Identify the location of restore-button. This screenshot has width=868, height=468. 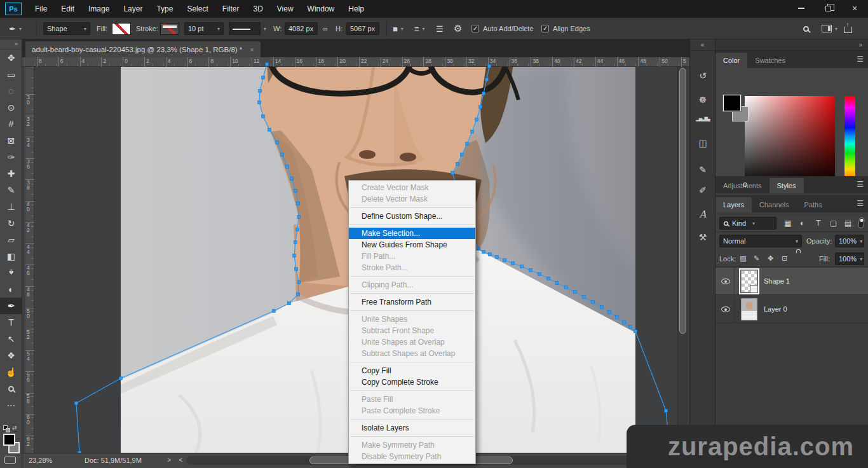
(828, 8).